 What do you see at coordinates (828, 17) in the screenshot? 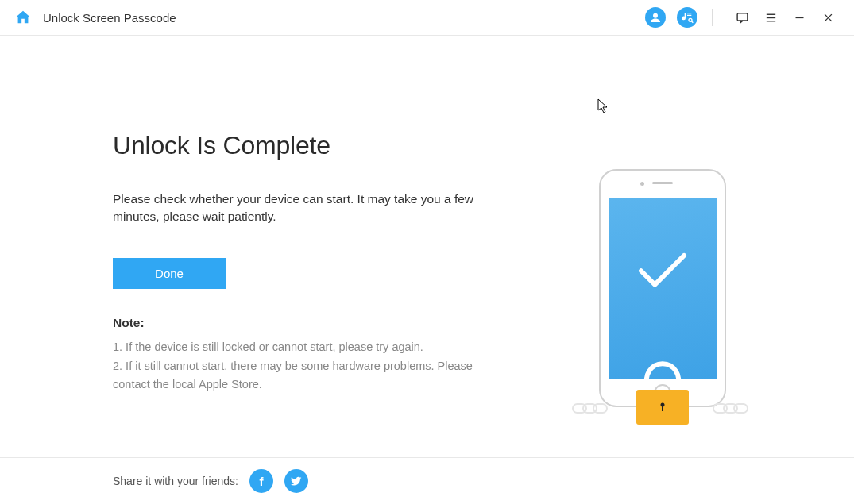
I see `close-button` at bounding box center [828, 17].